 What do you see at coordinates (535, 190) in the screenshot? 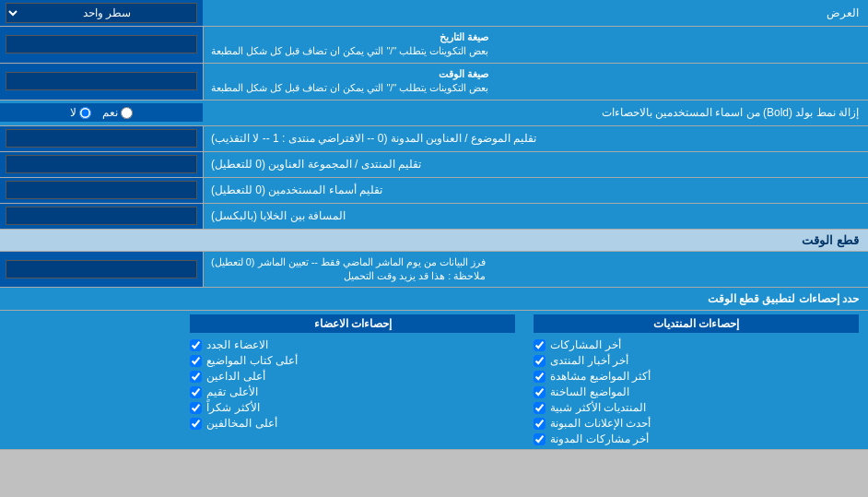
I see `usernames-label: تقليم أسماء المستخدمين (0 للتعطيل)` at bounding box center [535, 190].